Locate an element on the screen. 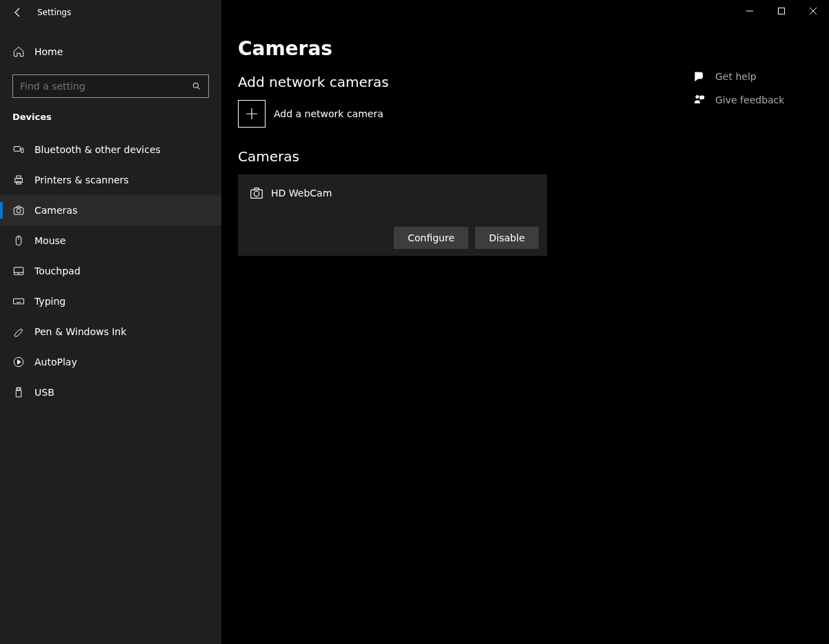 Image resolution: width=829 pixels, height=644 pixels. home-label: Home is located at coordinates (48, 52).